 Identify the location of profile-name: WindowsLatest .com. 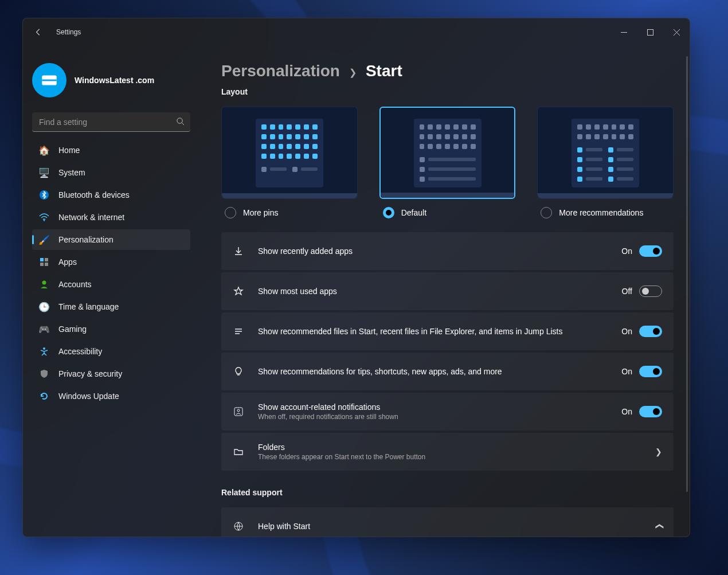
(115, 80).